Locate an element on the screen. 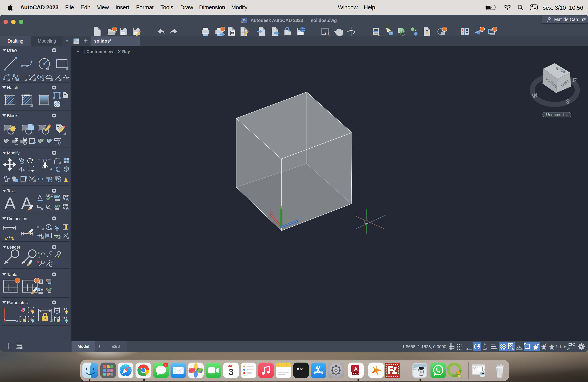 The image size is (588, 382). svg-text: Dimension is located at coordinates (17, 218).